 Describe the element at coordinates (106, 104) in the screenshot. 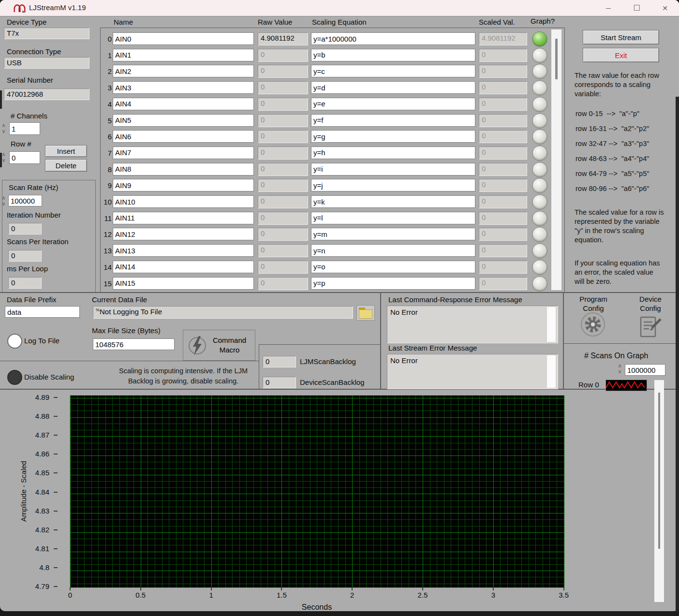

I see `row-index: 4` at that location.